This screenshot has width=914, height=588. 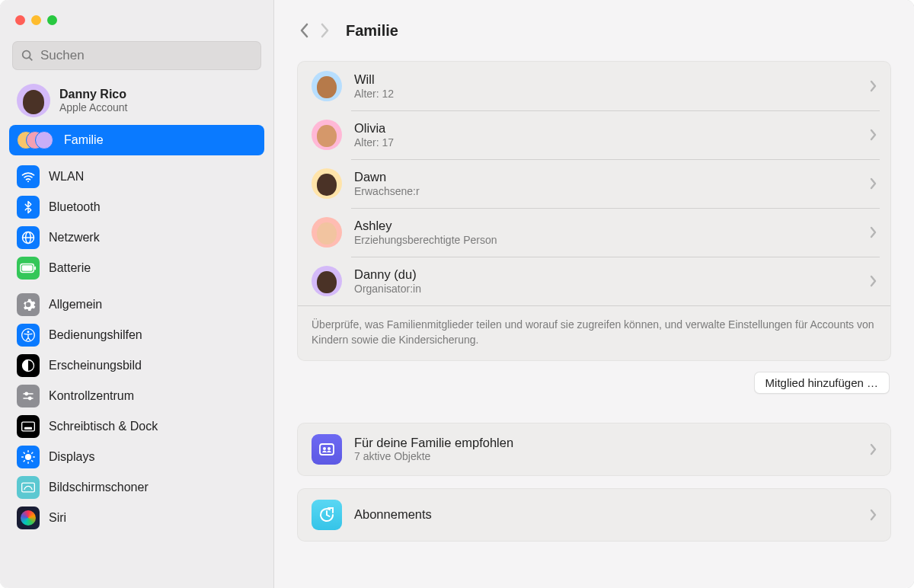 I want to click on member-row: Will Alter: 12, so click(x=594, y=86).